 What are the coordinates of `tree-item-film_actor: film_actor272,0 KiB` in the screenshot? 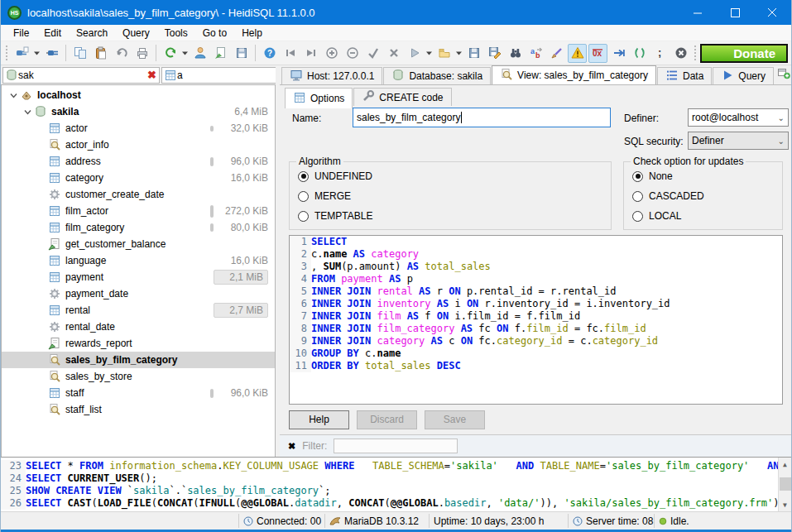 It's located at (138, 211).